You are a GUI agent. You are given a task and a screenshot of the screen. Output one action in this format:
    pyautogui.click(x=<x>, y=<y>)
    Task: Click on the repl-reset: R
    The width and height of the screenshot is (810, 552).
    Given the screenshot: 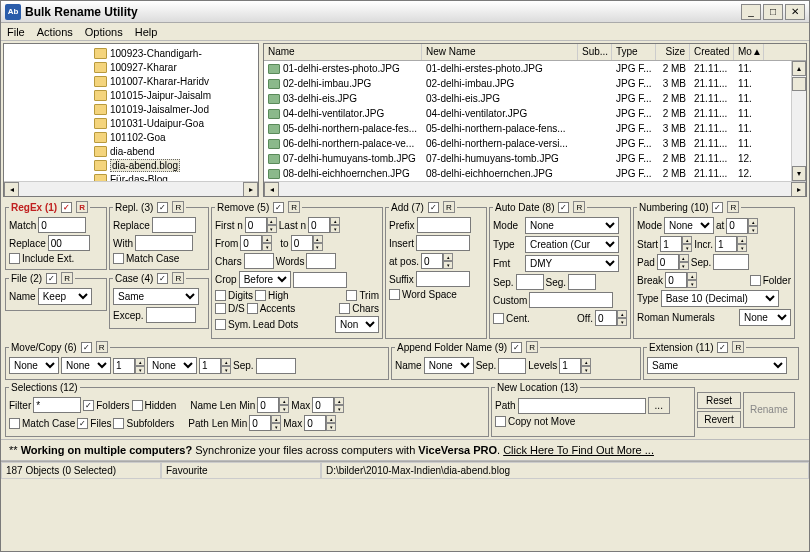 What is the action you would take?
    pyautogui.click(x=178, y=207)
    